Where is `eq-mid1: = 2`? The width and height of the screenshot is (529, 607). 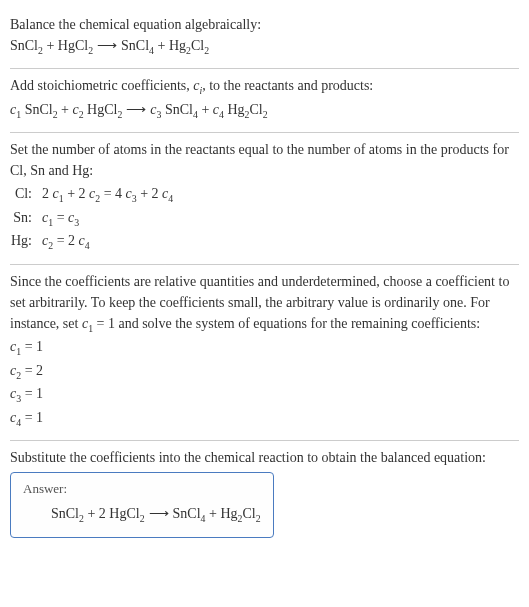
eq-mid1: = 2 is located at coordinates (66, 240).